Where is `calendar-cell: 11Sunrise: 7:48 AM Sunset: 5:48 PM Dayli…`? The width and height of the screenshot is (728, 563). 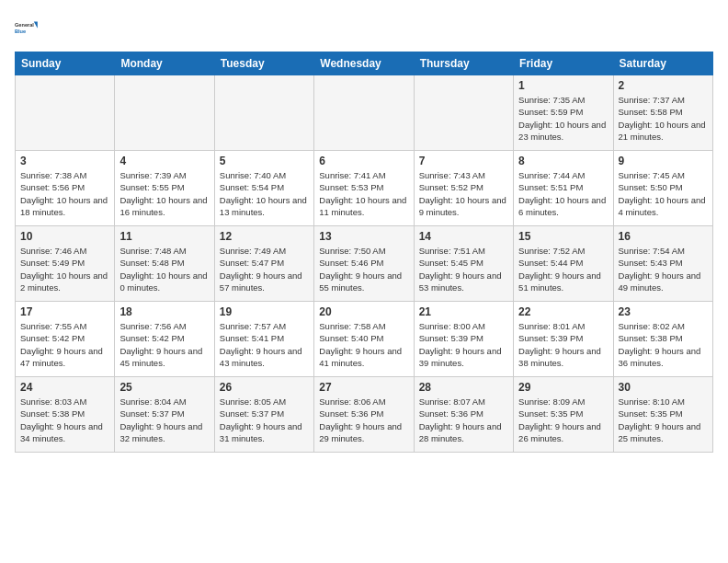
calendar-cell: 11Sunrise: 7:48 AM Sunset: 5:48 PM Dayli… is located at coordinates (165, 264).